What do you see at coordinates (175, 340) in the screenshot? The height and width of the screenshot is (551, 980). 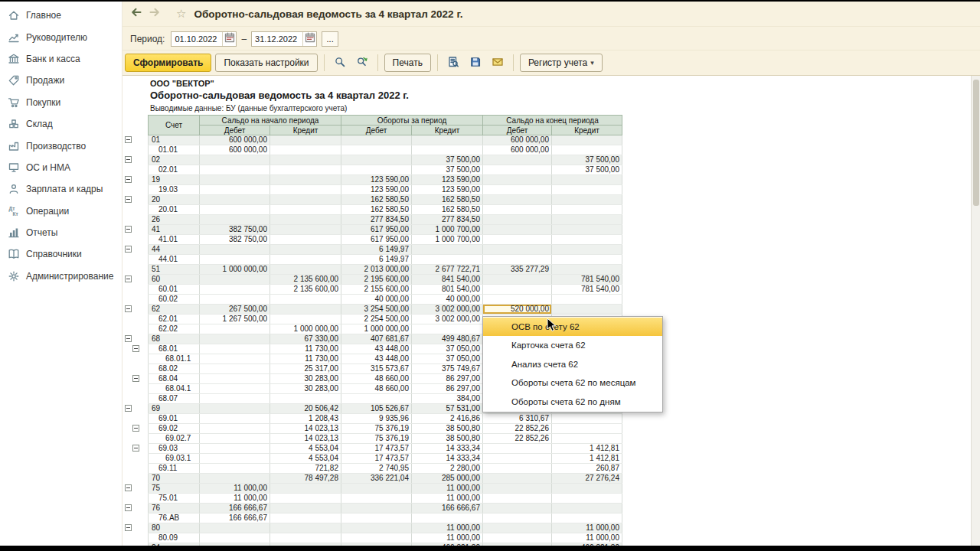 I see `account-cell: 68` at bounding box center [175, 340].